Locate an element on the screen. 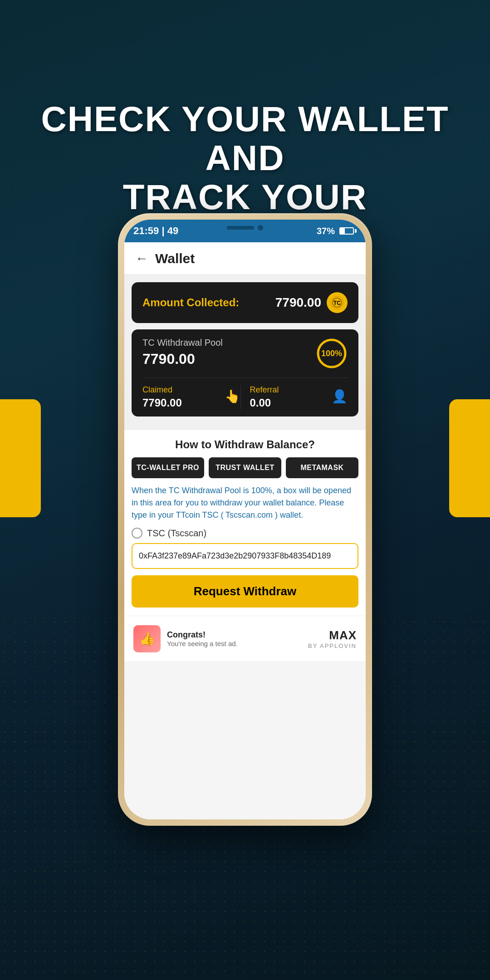 Image resolution: width=490 pixels, height=980 pixels. wallet-content: Amount Collected: 7790.00 TC is located at coordinates (245, 353).